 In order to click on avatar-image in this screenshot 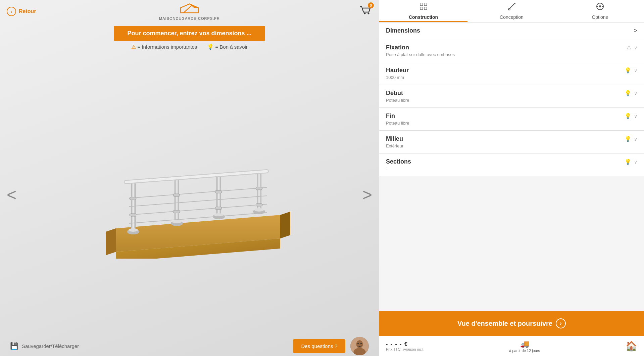, I will do `click(360, 346)`.